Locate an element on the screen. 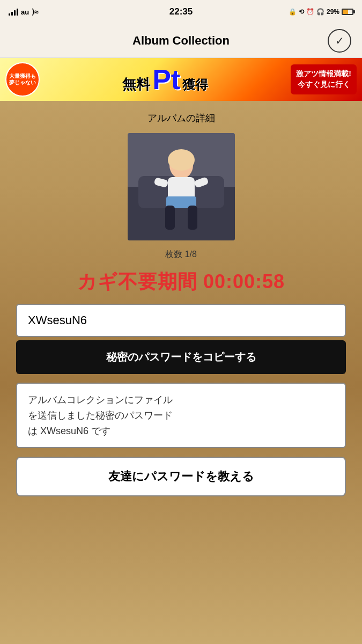 Image resolution: width=362 pixels, height=644 pixels. ad-pt-text: Pt is located at coordinates (166, 79).